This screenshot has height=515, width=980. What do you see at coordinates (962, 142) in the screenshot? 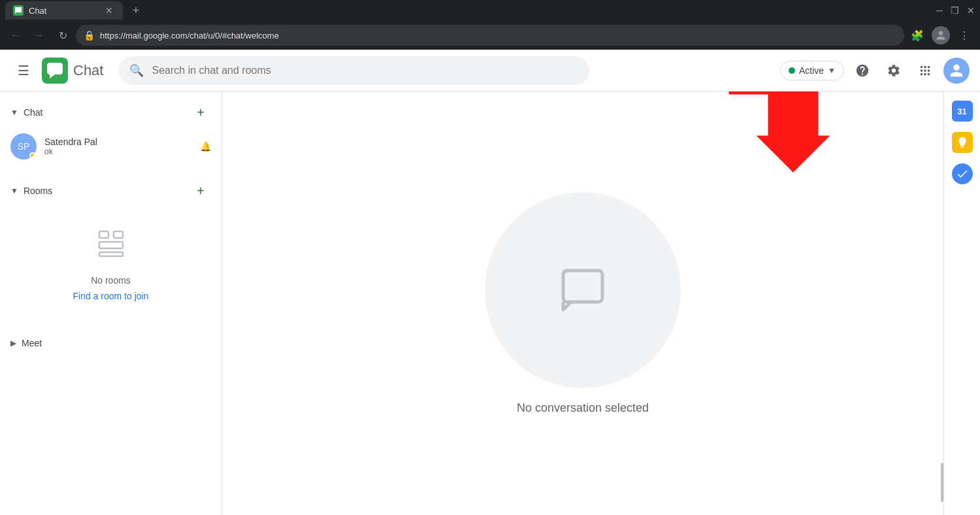
I see `keep-app-button` at bounding box center [962, 142].